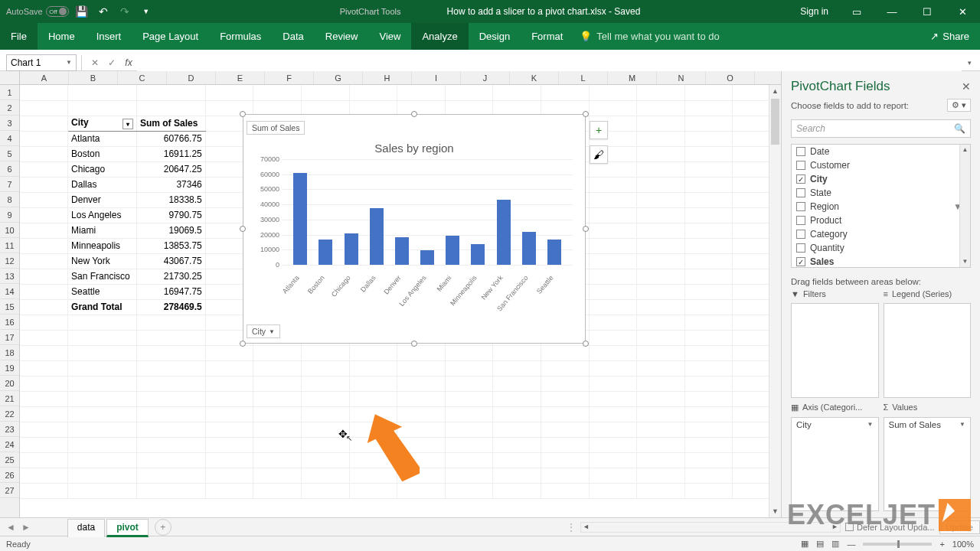 Image resolution: width=980 pixels, height=551 pixels. Describe the element at coordinates (835, 350) in the screenshot. I see `filters-area` at that location.